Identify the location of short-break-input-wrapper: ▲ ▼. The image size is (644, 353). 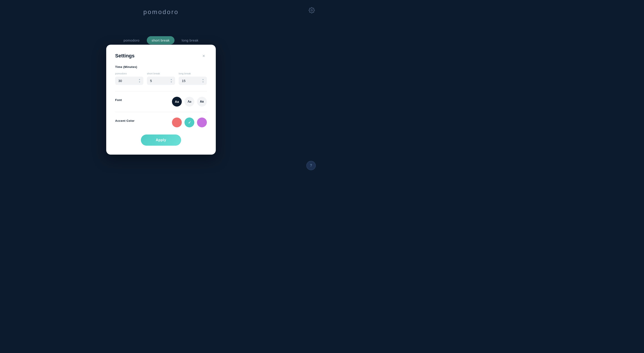
(161, 81).